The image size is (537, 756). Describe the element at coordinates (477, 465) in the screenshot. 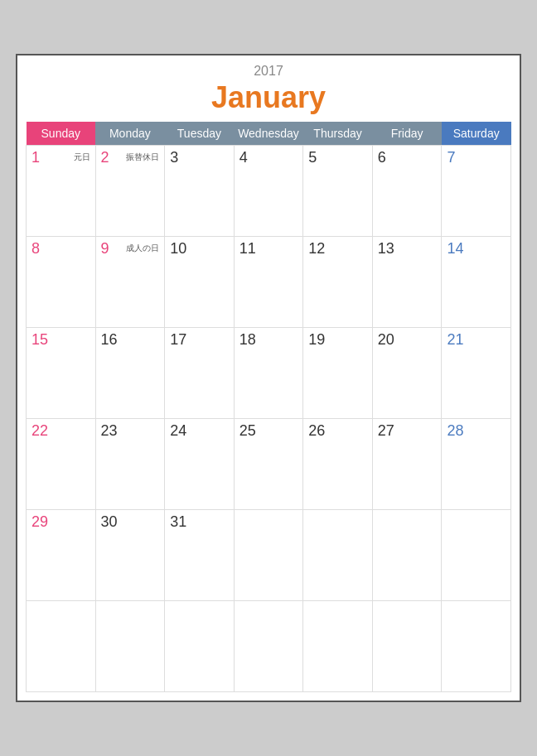

I see `calendar-cell: 28` at that location.